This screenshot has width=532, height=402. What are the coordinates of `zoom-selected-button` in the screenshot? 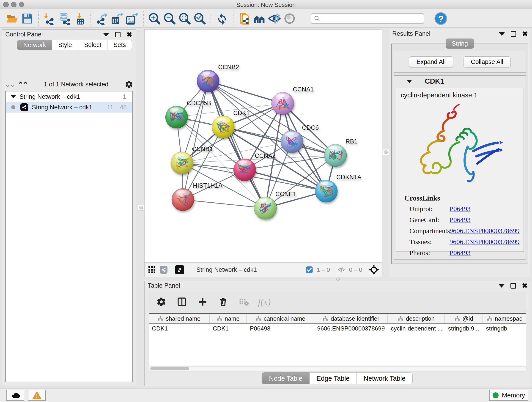 It's located at (200, 19).